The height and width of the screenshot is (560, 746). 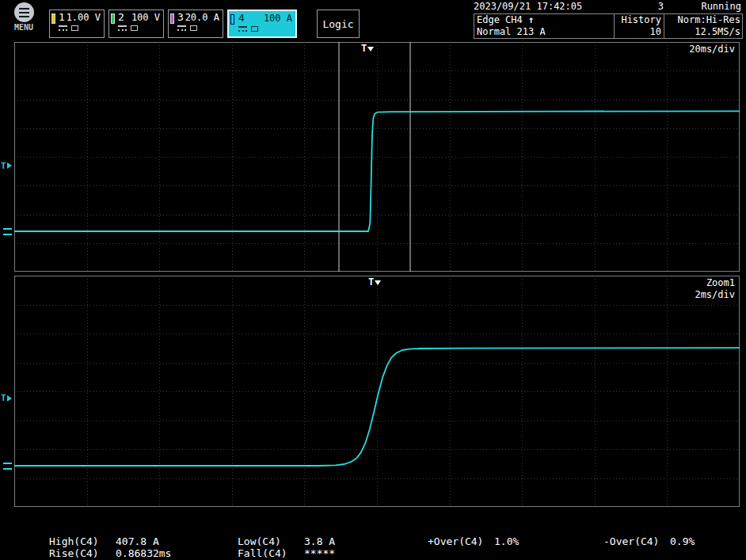 What do you see at coordinates (461, 542) in the screenshot?
I see `measurement-label: +Over(C4)` at bounding box center [461, 542].